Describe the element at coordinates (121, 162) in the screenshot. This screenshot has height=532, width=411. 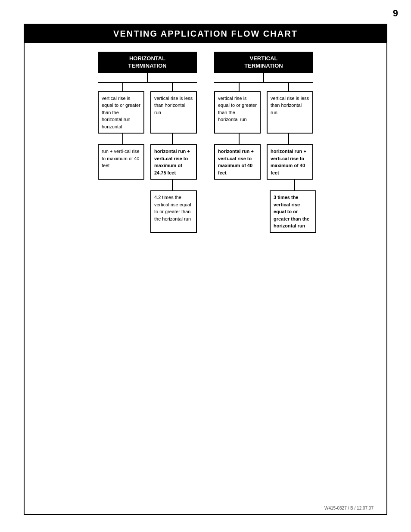
I see `h-sub1-level2-box: run + verti-cal rise to maximum of 40 fe…` at that location.